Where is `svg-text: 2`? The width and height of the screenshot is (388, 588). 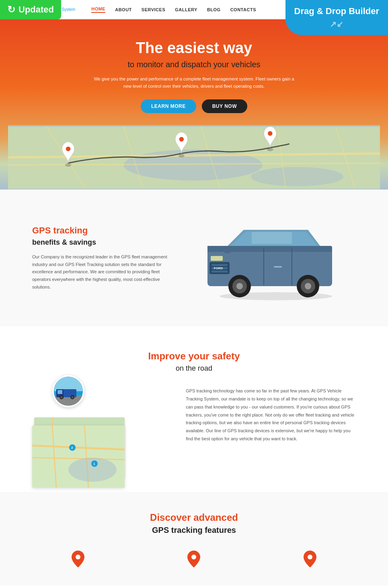 svg-text: 2 is located at coordinates (72, 448).